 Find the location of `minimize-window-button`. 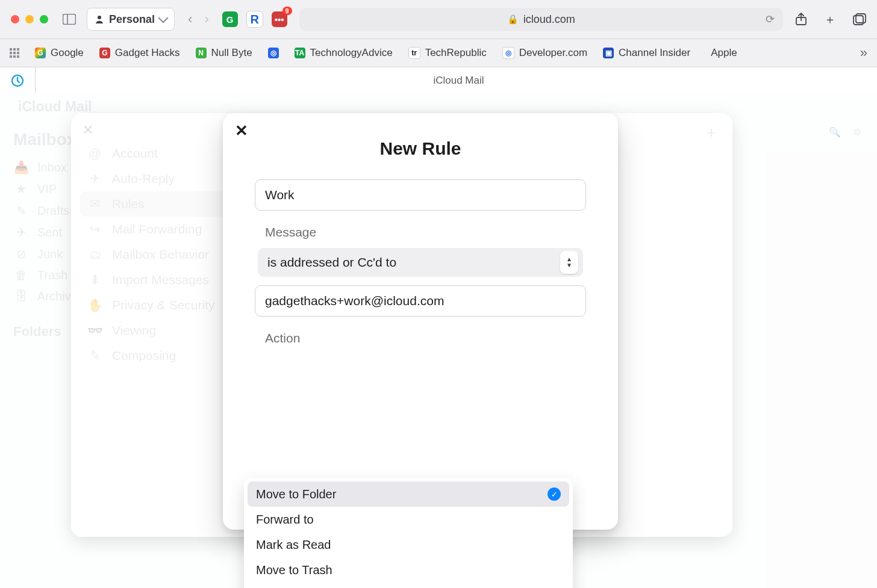

minimize-window-button is located at coordinates (30, 19).